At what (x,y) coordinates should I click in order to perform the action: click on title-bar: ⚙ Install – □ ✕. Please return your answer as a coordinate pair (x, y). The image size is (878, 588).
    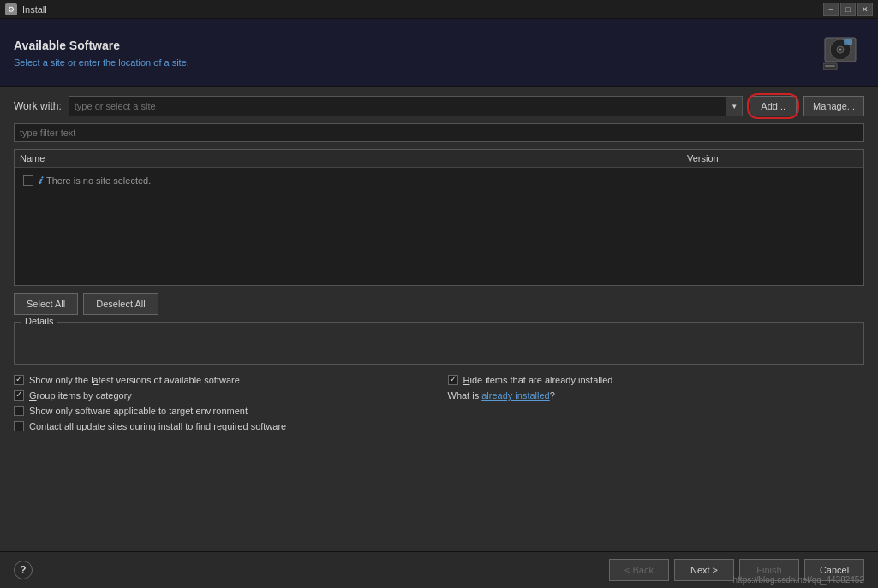
    Looking at the image, I should click on (439, 9).